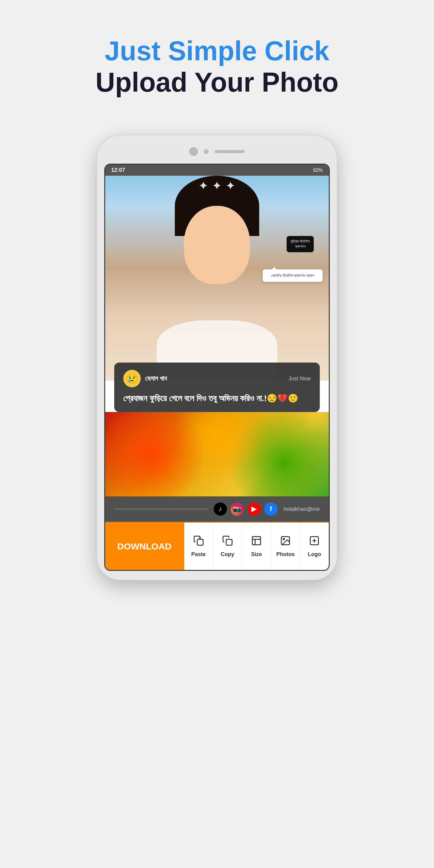  Describe the element at coordinates (300, 244) in the screenshot. I see `logo-badge: কৃত্রিম স্ট্যাটাস ক্যাপশন` at that location.